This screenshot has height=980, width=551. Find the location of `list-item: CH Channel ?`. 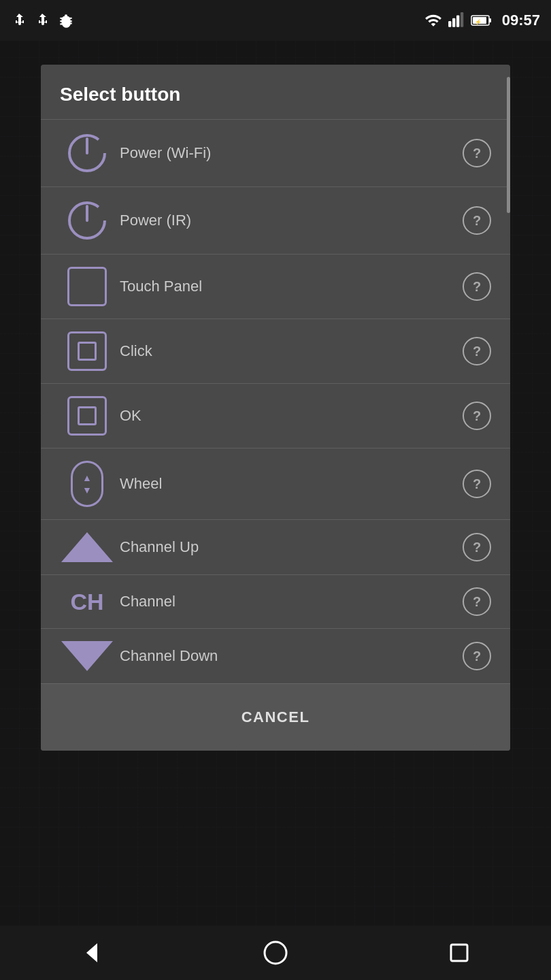

list-item: CH Channel ? is located at coordinates (276, 602).